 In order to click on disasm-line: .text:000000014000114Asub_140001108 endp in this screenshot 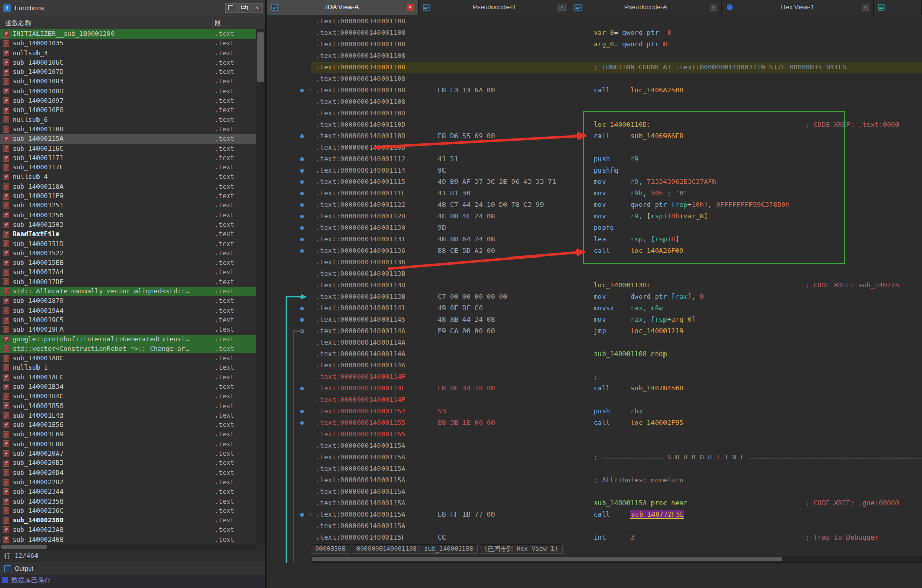, I will do `click(594, 354)`.